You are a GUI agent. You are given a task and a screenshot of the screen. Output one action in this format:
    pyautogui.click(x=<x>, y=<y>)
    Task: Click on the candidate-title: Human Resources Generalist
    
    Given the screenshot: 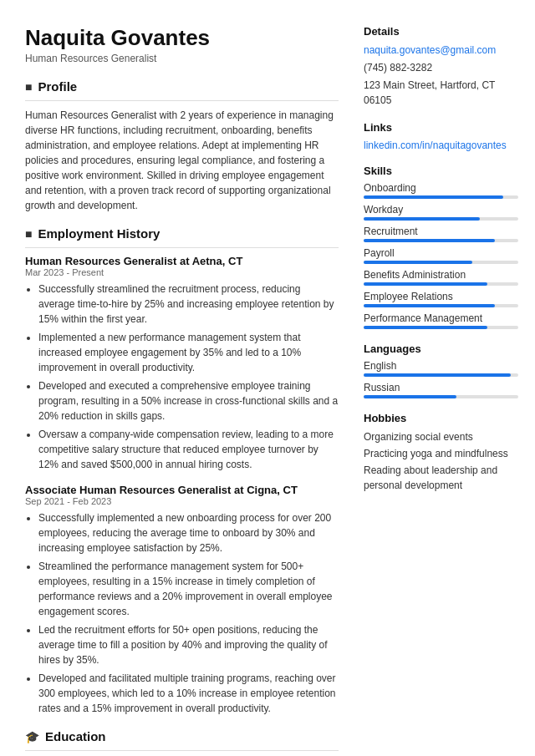 What is the action you would take?
    pyautogui.click(x=182, y=58)
    